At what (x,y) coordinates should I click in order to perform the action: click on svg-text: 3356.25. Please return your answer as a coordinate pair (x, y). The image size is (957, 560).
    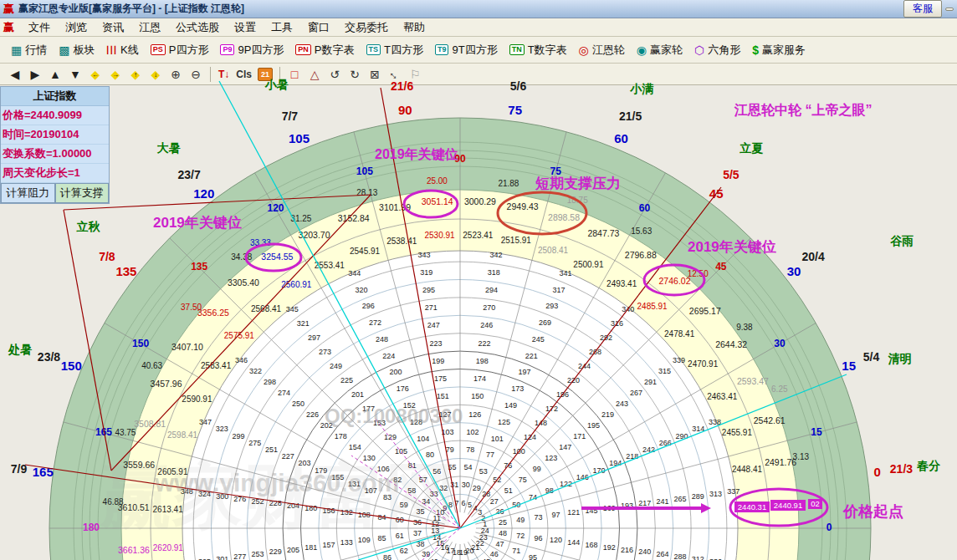
    Looking at the image, I should click on (213, 313).